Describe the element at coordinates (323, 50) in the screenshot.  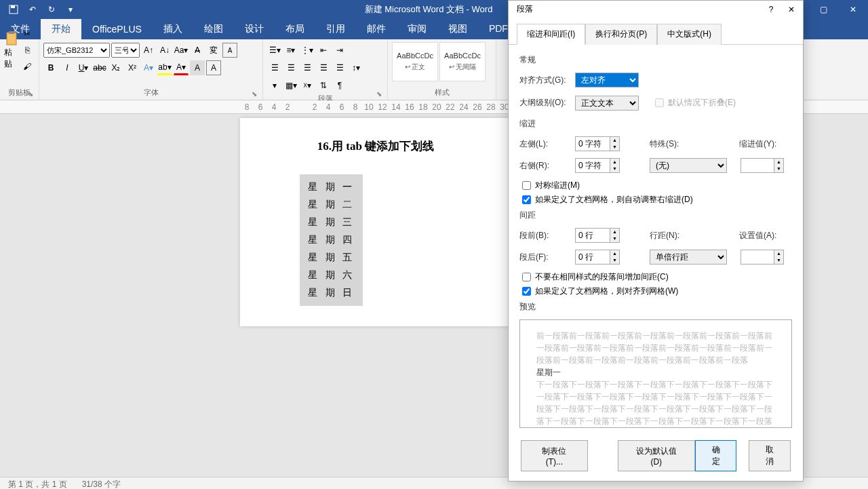
I see `decrease-indent-icon: ⇤` at that location.